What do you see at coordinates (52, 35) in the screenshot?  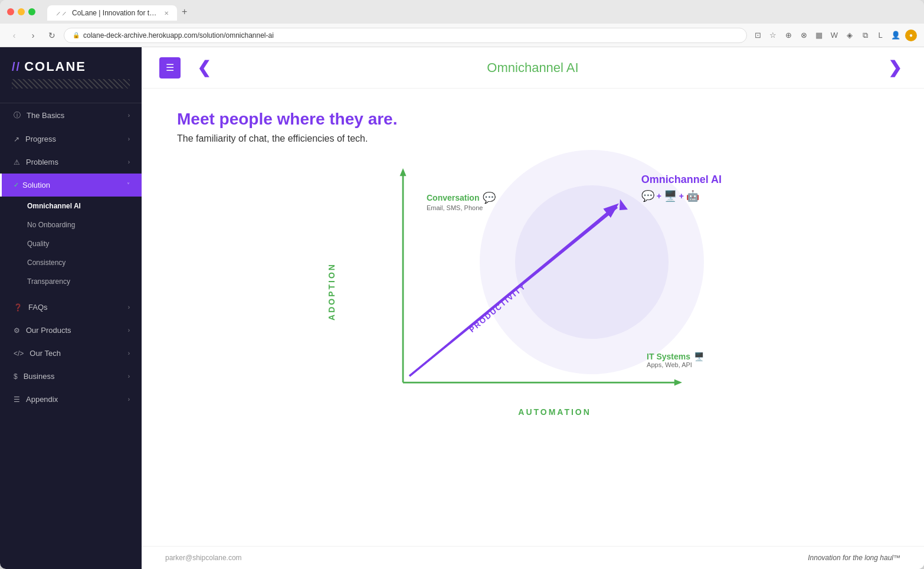 I see `reload-button: ↻` at bounding box center [52, 35].